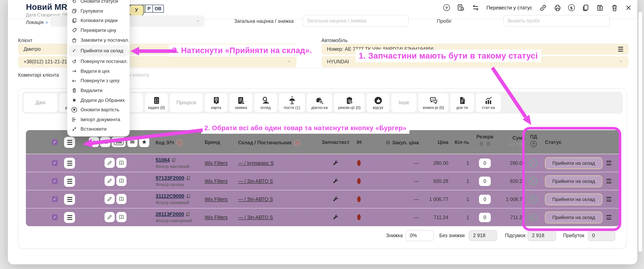  I want to click on menu-item-issue-to-workshop: →Видати в цех, so click(98, 71).